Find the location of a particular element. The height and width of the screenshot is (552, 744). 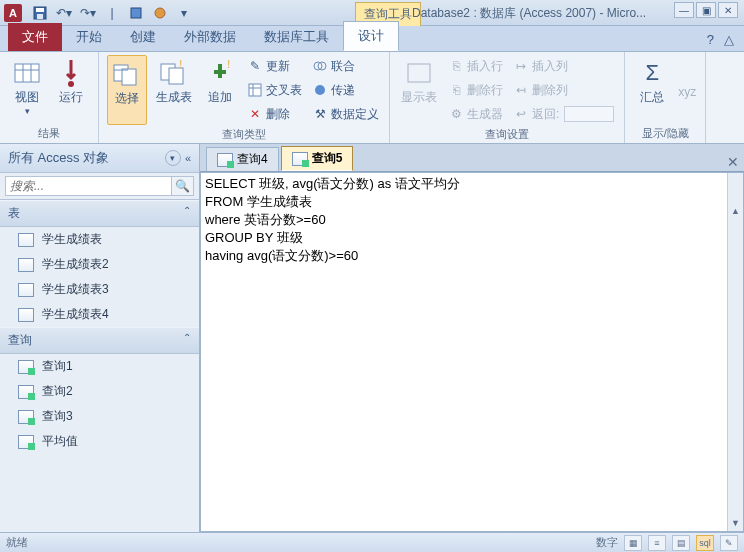

crosstab-button: 交叉表 is located at coordinates (274, 90).